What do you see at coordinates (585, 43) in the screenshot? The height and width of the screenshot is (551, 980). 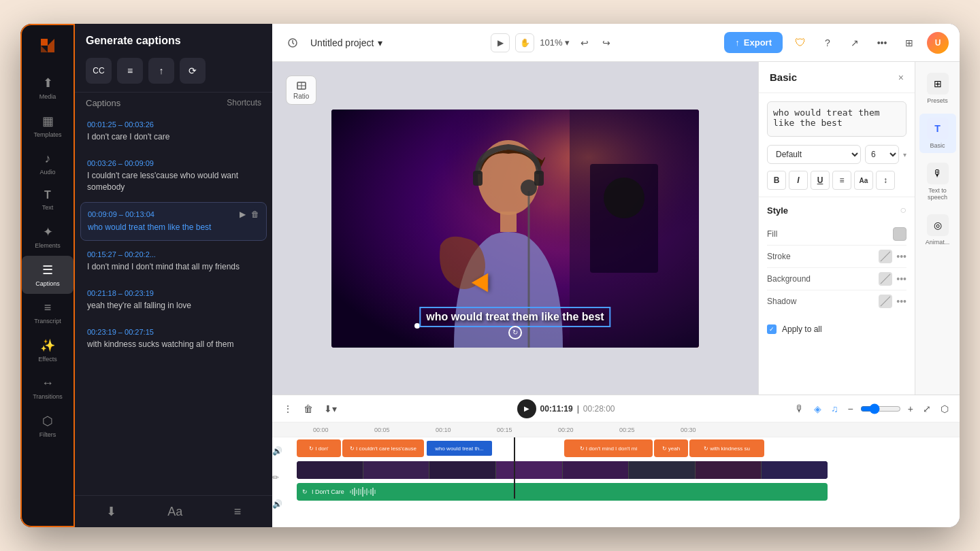 I see `undo-btn: ↩` at bounding box center [585, 43].